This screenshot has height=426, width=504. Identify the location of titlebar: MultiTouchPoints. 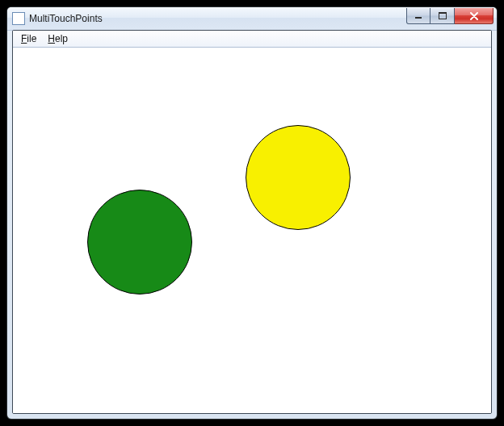
(252, 19).